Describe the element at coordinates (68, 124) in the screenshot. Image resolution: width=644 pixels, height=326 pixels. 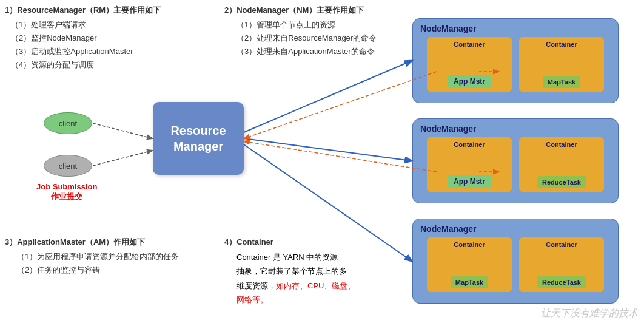
I see `client-green-label: client` at that location.